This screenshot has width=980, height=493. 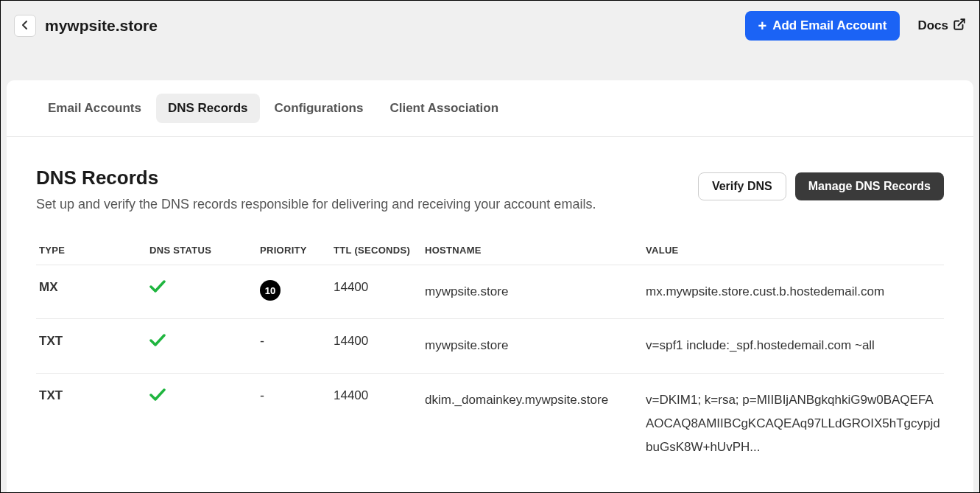 I want to click on table-header-row: TYPE DNS STATUS PRIORITY TTL (SECONDS) H…, so click(x=490, y=251).